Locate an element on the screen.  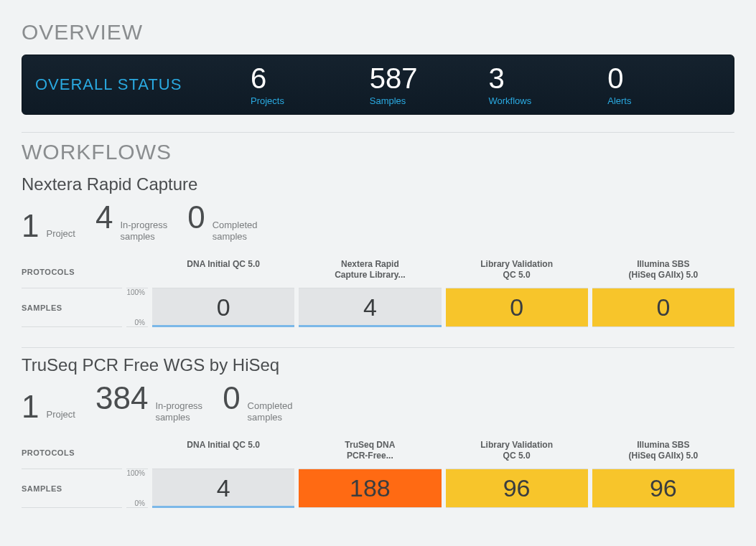
workflow-2-completed-num: 0 is located at coordinates (231, 398).